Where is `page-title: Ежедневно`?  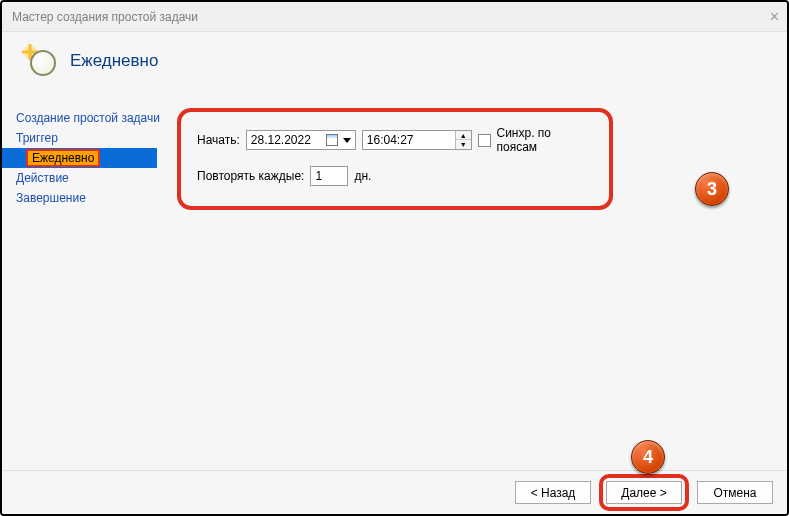 page-title: Ежедневно is located at coordinates (114, 61).